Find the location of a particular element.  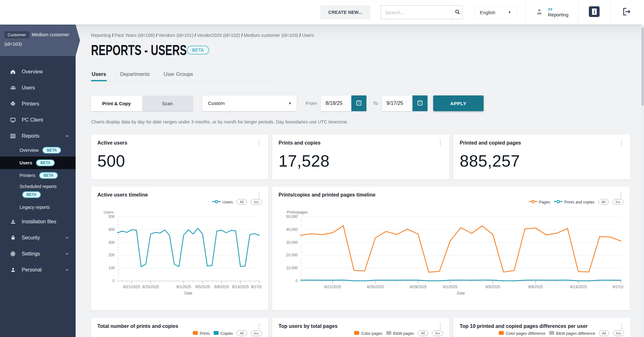

legend-item-prints-copies: Prints and copies is located at coordinates (574, 202).